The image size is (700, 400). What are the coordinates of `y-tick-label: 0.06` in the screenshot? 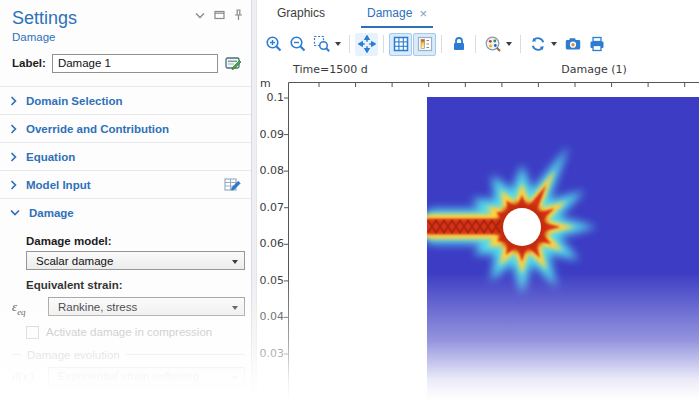 It's located at (270, 244).